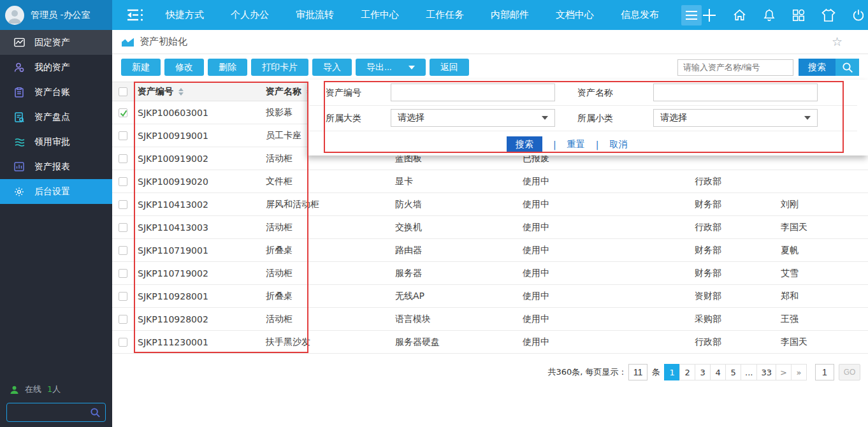  What do you see at coordinates (14, 390) in the screenshot?
I see `online-user-icon` at bounding box center [14, 390].